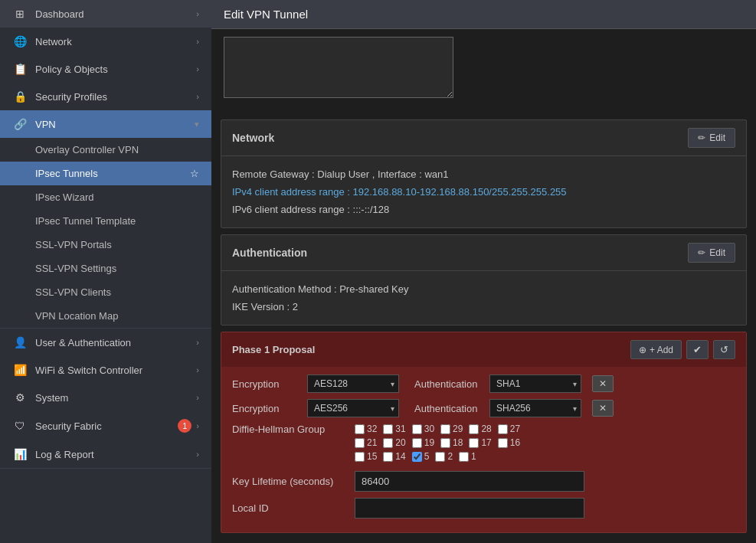 This screenshot has height=543, width=756. I want to click on dh-row-3: 15 14 5 2 1, so click(437, 456).